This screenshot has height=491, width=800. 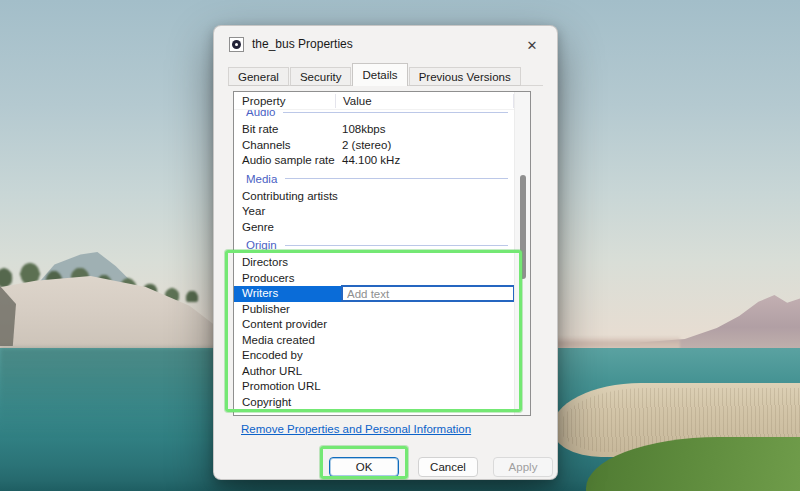 What do you see at coordinates (284, 356) in the screenshot?
I see `property-cell: Encoded by` at bounding box center [284, 356].